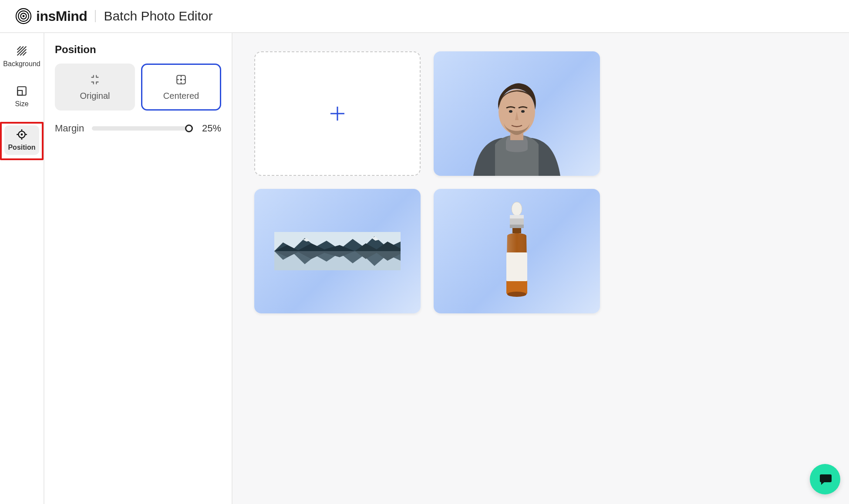  What do you see at coordinates (22, 97) in the screenshot?
I see `nav-item-size: Size` at bounding box center [22, 97].